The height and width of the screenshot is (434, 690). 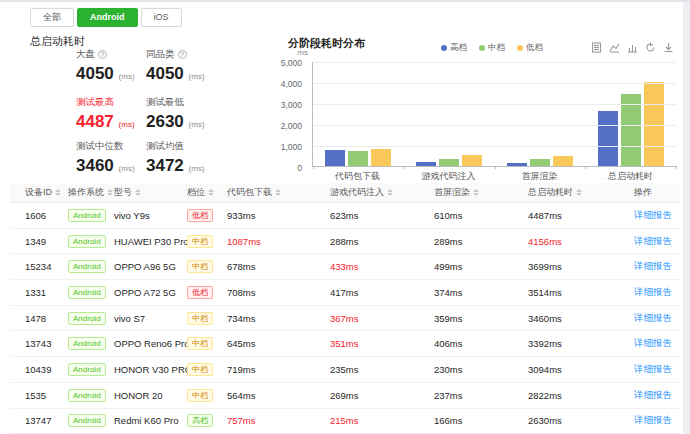 I want to click on cell-device-id: 1331, so click(x=46, y=292).